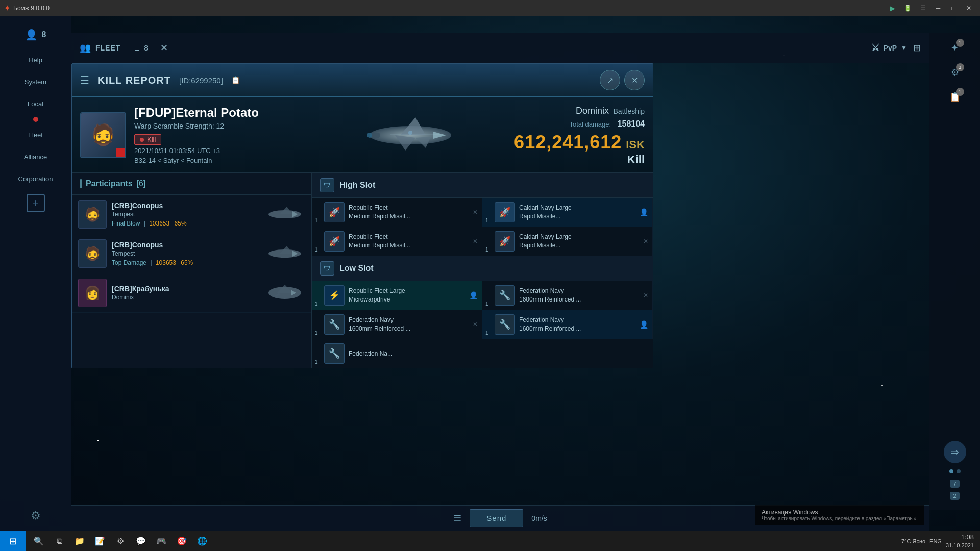 The width and height of the screenshot is (980, 551). I want to click on pvp-label: PvP, so click(890, 48).